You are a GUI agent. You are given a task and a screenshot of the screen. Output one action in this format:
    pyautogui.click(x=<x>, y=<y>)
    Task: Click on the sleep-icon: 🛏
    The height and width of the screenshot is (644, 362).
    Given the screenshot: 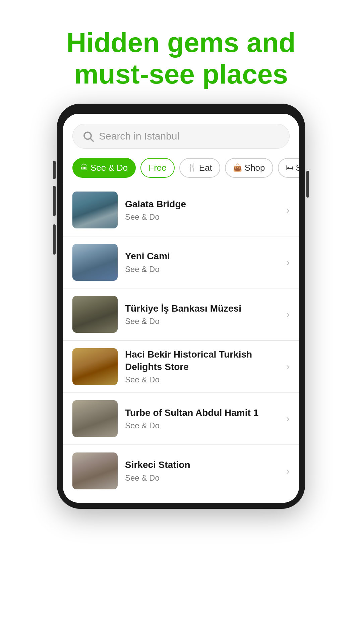 What is the action you would take?
    pyautogui.click(x=290, y=168)
    